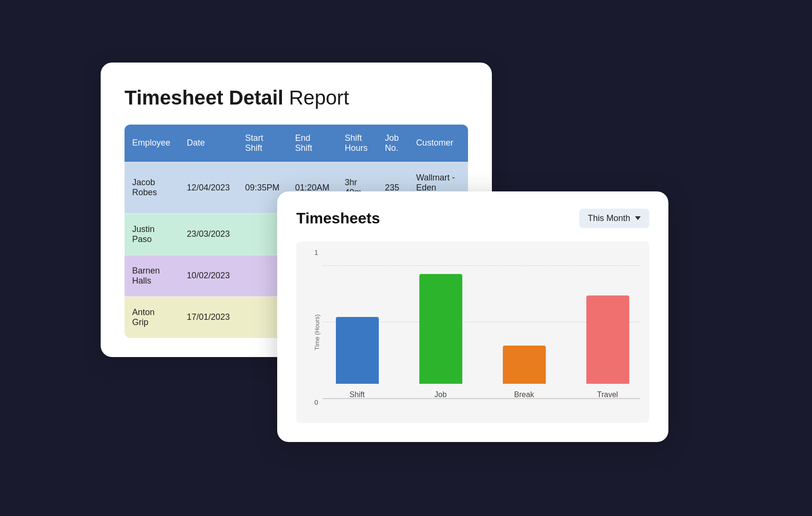  I want to click on report-title-normal: Report, so click(316, 97).